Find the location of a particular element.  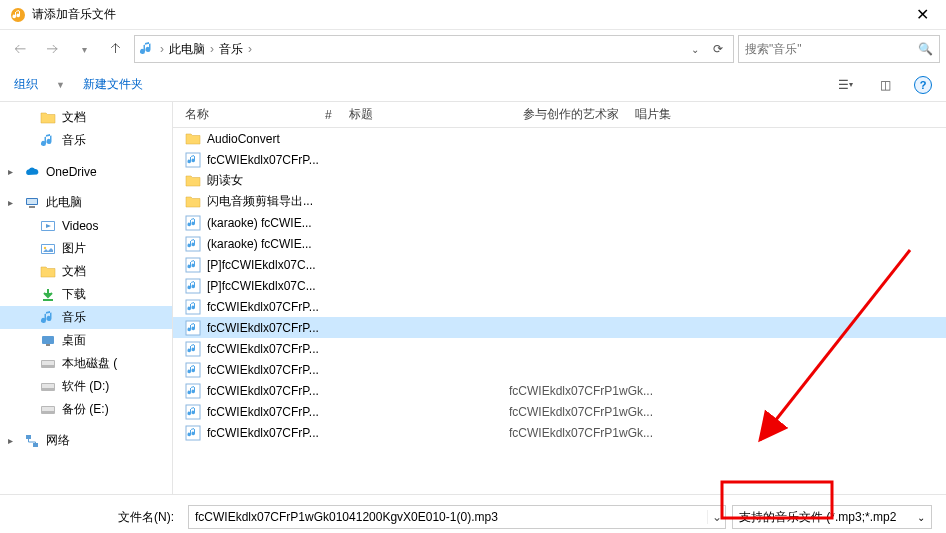

chevron-down-icon: ⌄ is located at coordinates (921, 518).